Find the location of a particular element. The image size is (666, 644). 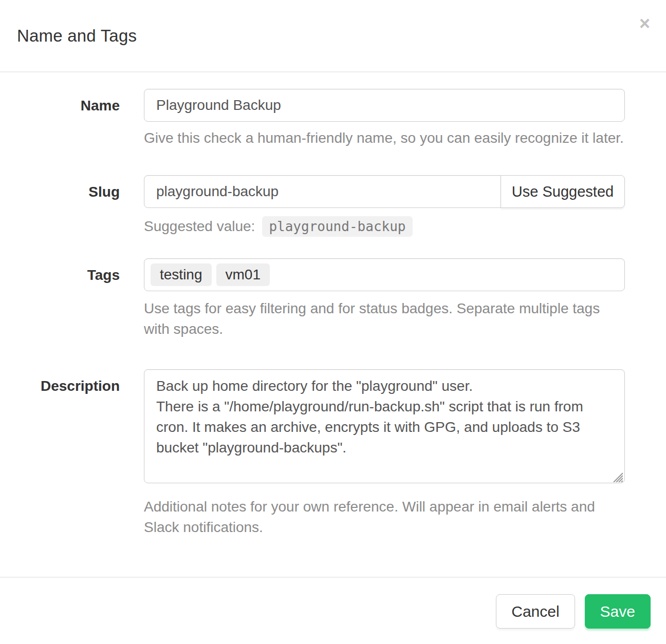

tag-chip: vm01 is located at coordinates (243, 275).